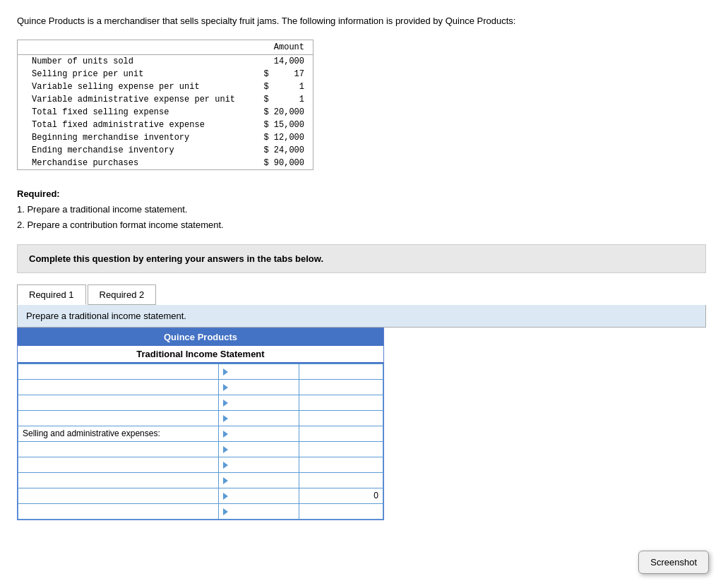 This screenshot has width=723, height=588. Describe the element at coordinates (281, 112) in the screenshot. I see `table-row-value: $ 20,000` at that location.